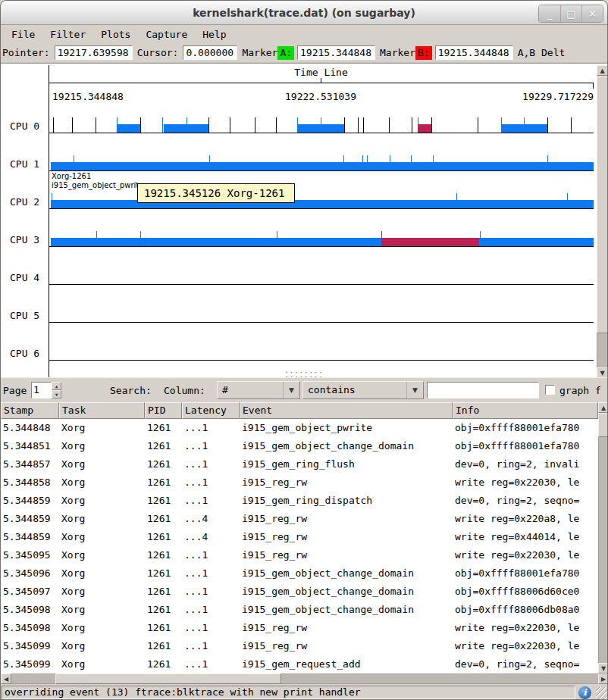 This screenshot has height=700, width=608. Describe the element at coordinates (299, 592) in the screenshot. I see `table-row: 5.345097Xorg1261...1i915_gem_object_chan…` at that location.